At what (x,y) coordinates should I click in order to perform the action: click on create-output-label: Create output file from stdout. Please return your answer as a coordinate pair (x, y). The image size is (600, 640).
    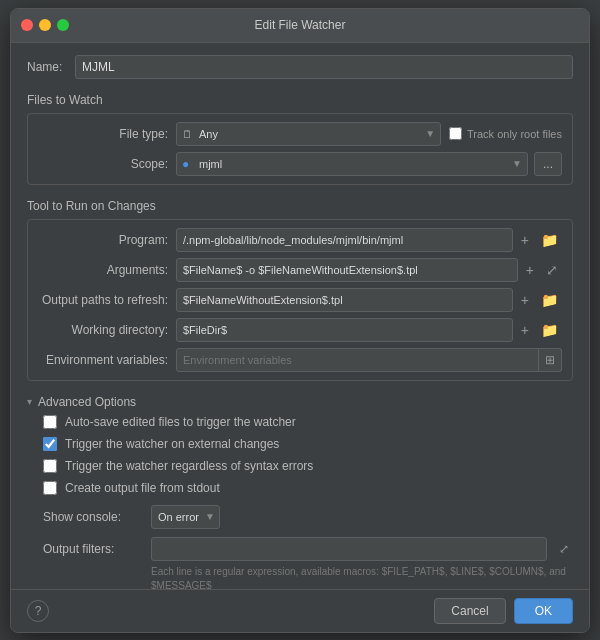
    Looking at the image, I should click on (142, 488).